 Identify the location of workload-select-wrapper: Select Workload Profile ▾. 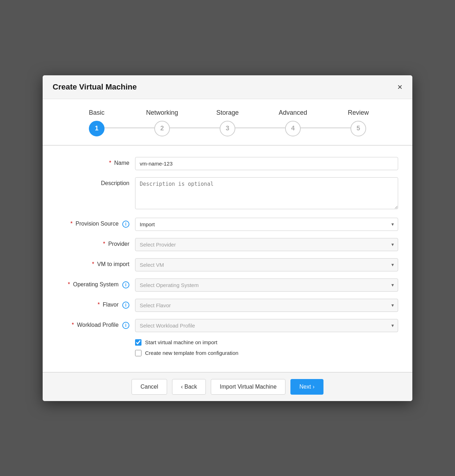
(267, 325).